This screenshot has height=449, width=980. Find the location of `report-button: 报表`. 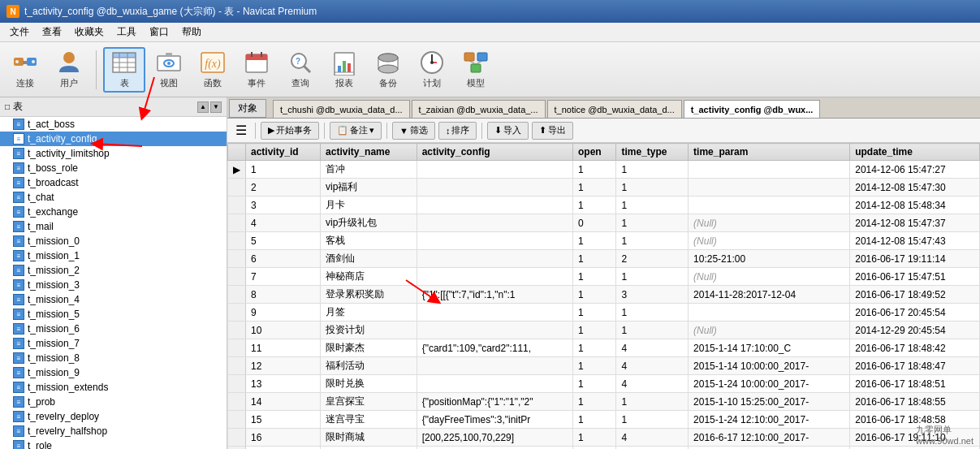

report-button: 报表 is located at coordinates (344, 70).